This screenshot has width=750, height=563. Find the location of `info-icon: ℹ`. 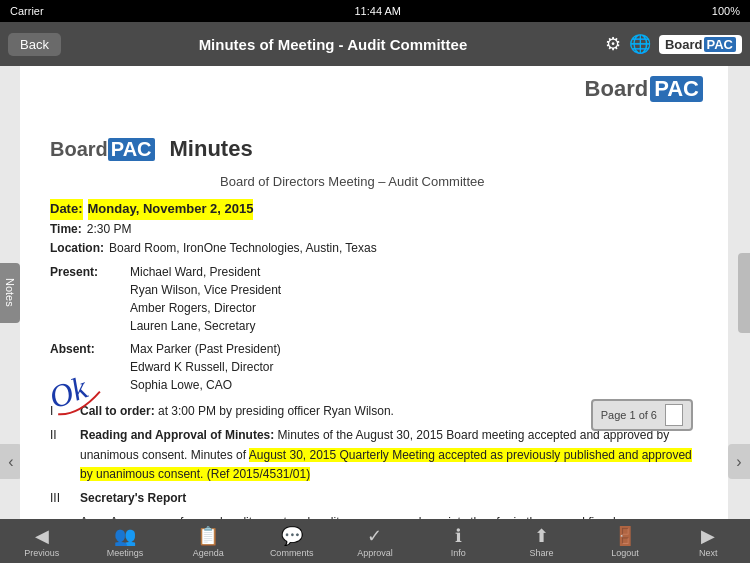

info-icon: ℹ is located at coordinates (458, 536).